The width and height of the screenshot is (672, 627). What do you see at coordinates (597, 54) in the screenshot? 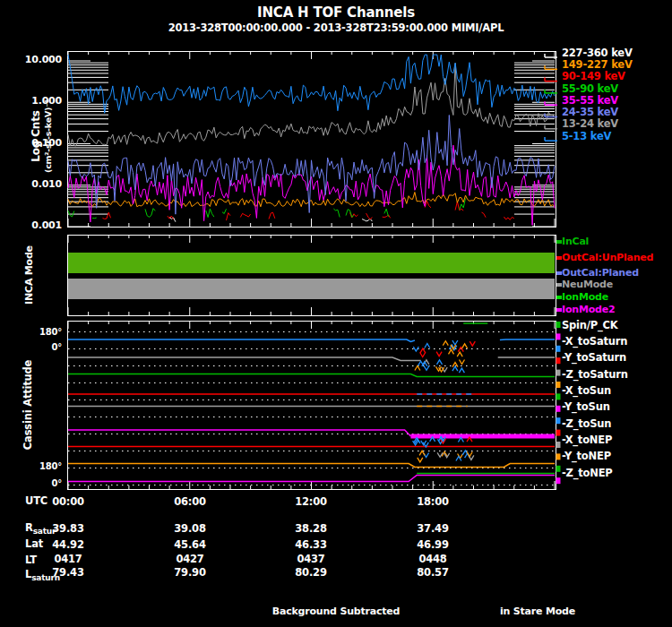
I see `legend-item-227-360kev: 227-360 keV` at bounding box center [597, 54].